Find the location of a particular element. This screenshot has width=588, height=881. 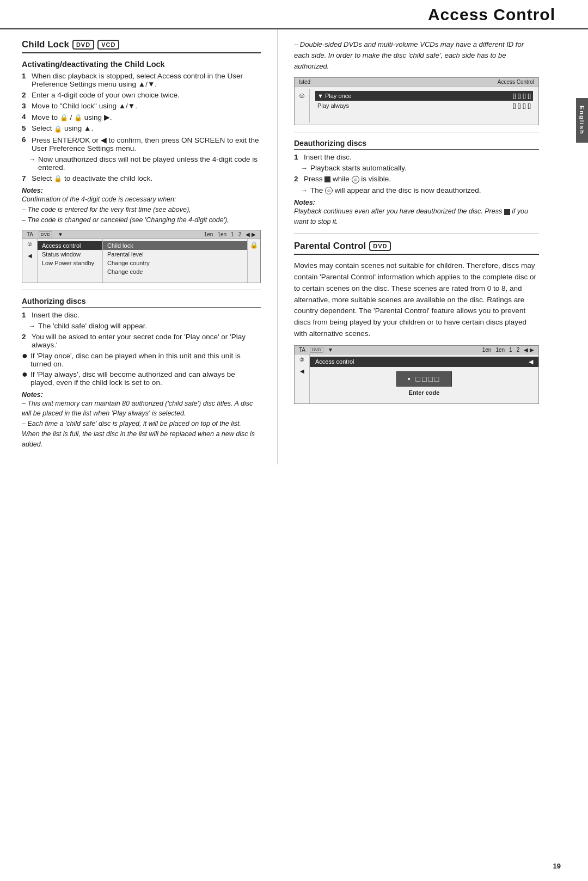

ac-topbar: lsted Access Control is located at coordinates (416, 82).